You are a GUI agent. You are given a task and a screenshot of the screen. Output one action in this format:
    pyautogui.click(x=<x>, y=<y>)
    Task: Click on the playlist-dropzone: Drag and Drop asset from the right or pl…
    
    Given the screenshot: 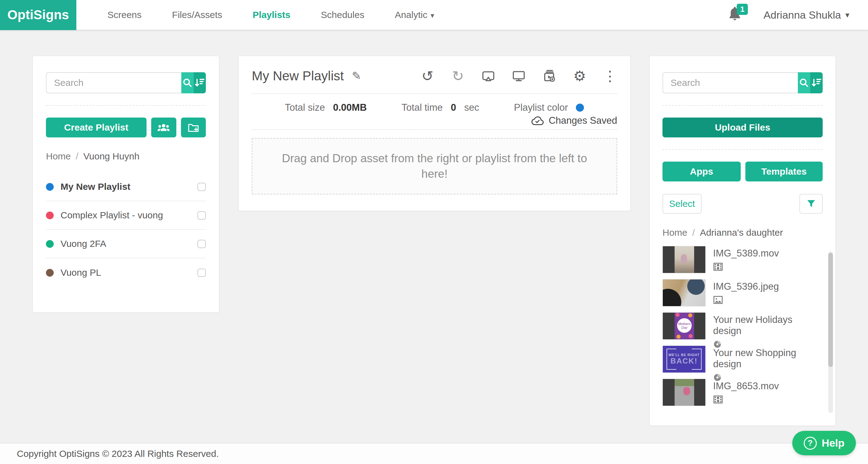 What is the action you would take?
    pyautogui.click(x=435, y=166)
    